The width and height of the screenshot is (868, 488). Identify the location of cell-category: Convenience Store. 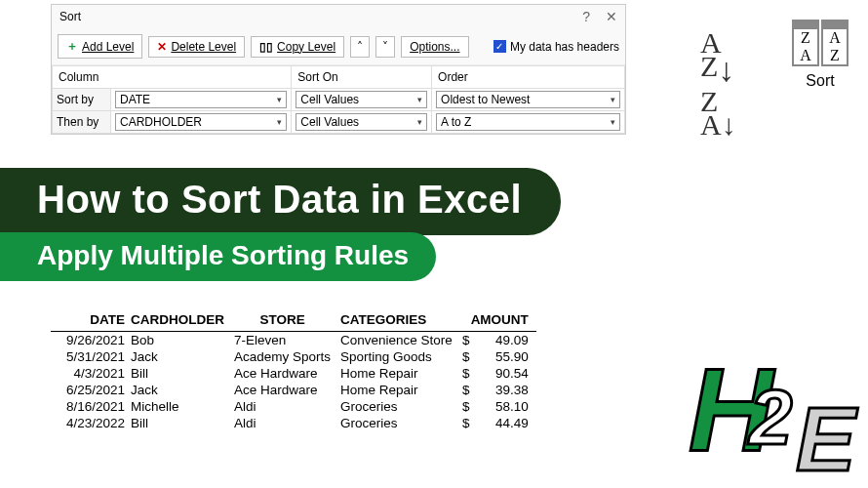
(400, 341).